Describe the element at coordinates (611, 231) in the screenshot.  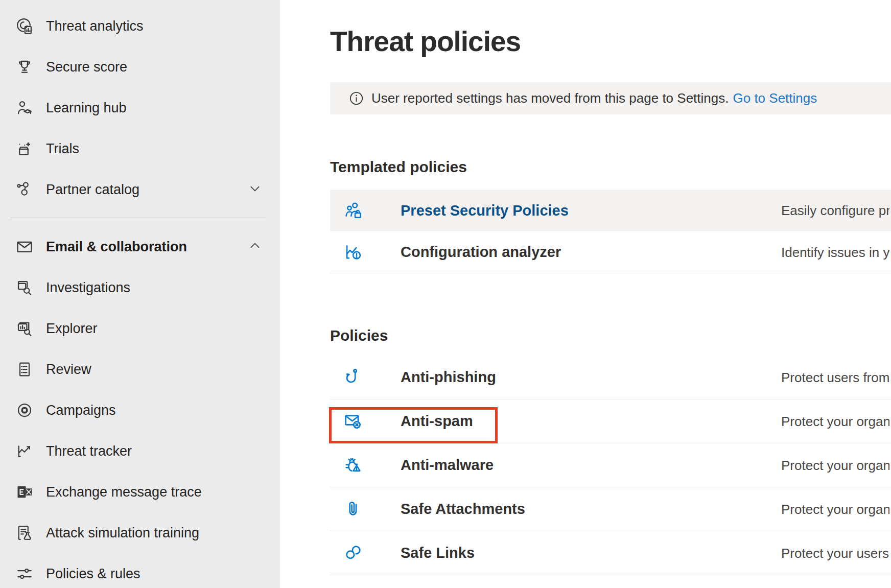
I see `templated-policies-list: Preset Security Policies Easily configur…` at that location.